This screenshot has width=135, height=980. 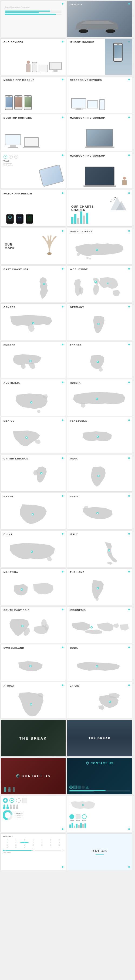 What do you see at coordinates (100, 435) in the screenshot?
I see `slide-24: Venezuela` at bounding box center [100, 435].